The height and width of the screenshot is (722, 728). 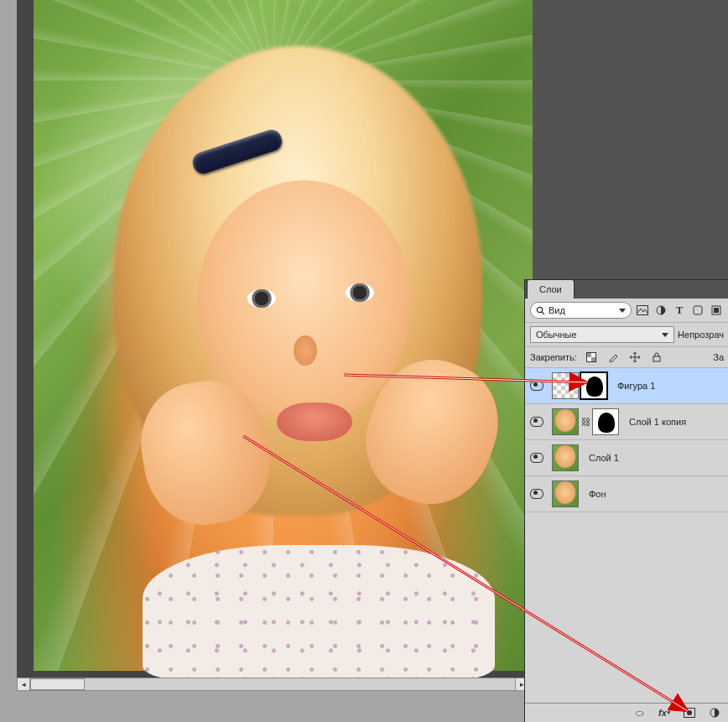 What do you see at coordinates (627, 289) in the screenshot?
I see `panel-tab-bar: Слои` at bounding box center [627, 289].